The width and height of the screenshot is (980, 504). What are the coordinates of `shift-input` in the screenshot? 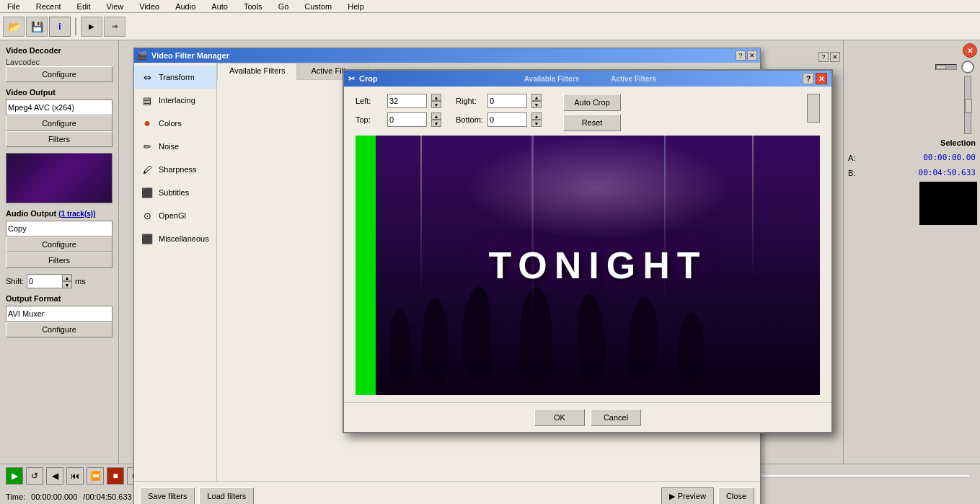 It's located at (45, 281).